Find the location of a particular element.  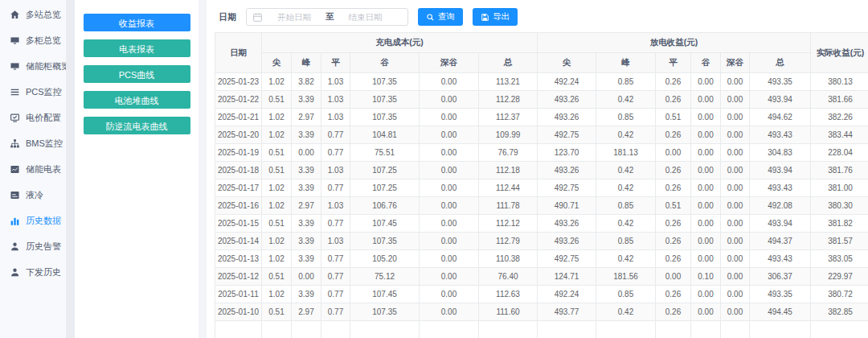

sidebar-item-9: 历史告警 is located at coordinates (33, 246).